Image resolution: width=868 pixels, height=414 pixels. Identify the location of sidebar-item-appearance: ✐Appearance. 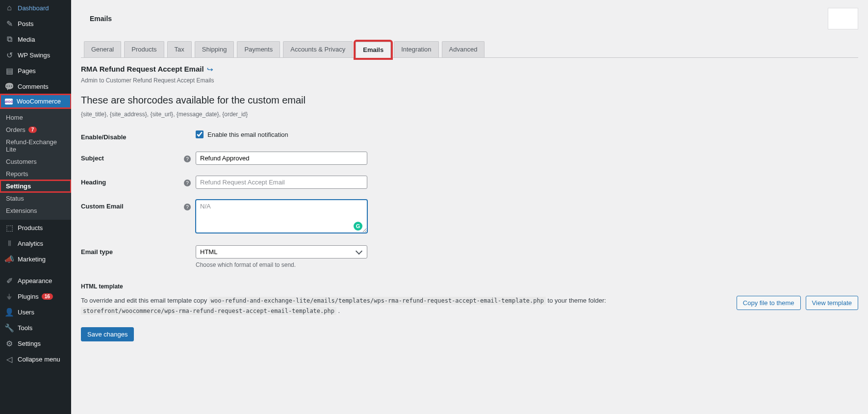
(35, 281).